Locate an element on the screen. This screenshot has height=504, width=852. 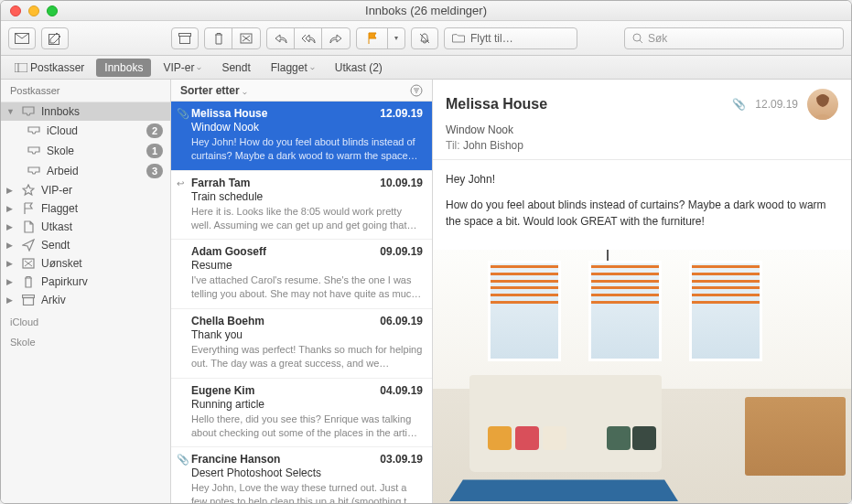
message-from: Adam Gooseff is located at coordinates (229, 252).